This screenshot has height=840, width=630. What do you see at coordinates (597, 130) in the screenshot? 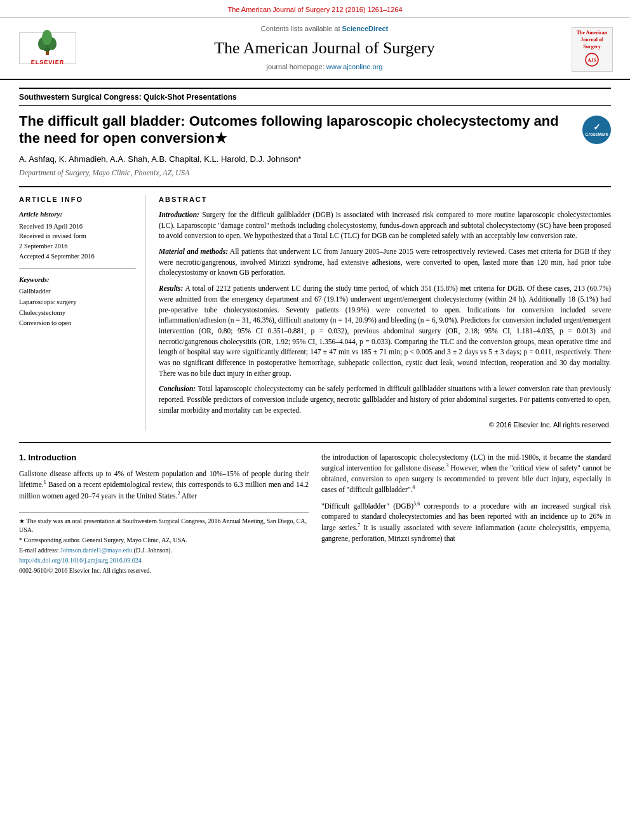
I see `crossmark-badge: ✓ CrossMark` at bounding box center [597, 130].